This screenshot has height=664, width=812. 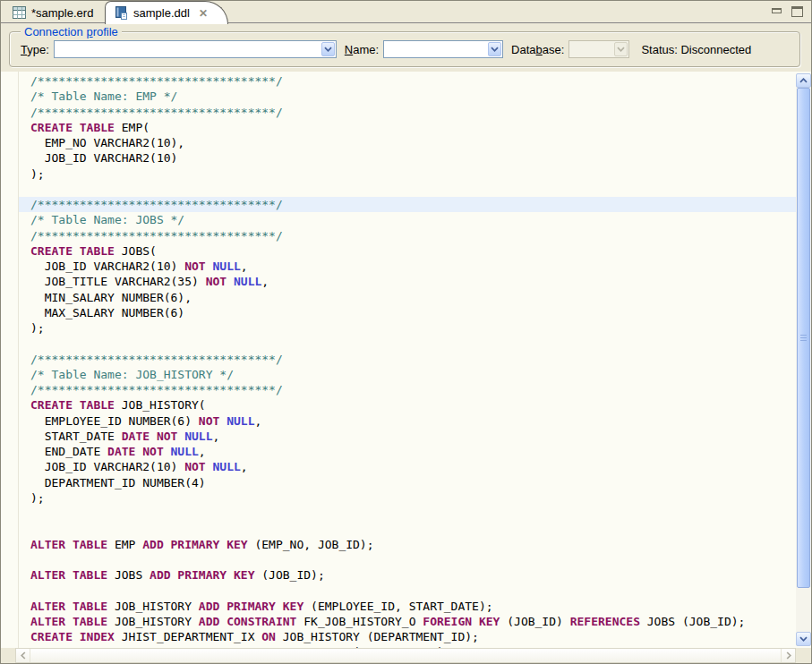 What do you see at coordinates (804, 81) in the screenshot?
I see `chevron-up-icon` at bounding box center [804, 81].